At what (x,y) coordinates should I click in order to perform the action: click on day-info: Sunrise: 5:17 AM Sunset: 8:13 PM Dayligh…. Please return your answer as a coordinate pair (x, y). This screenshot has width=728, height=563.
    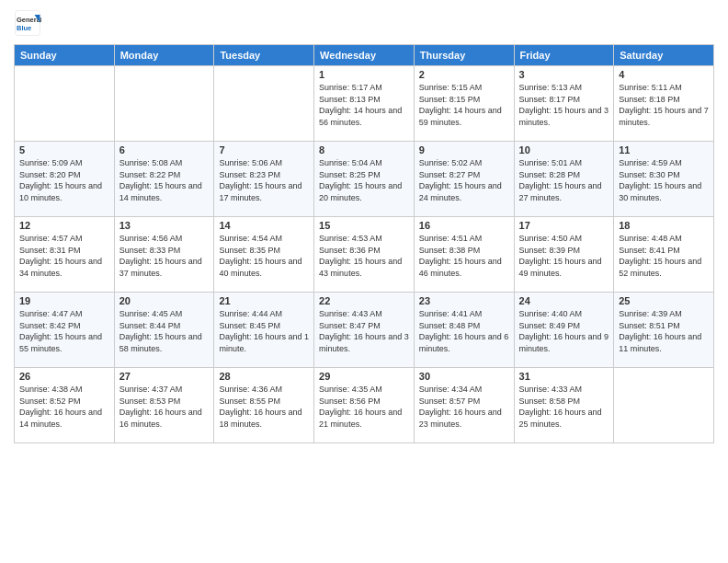
    Looking at the image, I should click on (364, 105).